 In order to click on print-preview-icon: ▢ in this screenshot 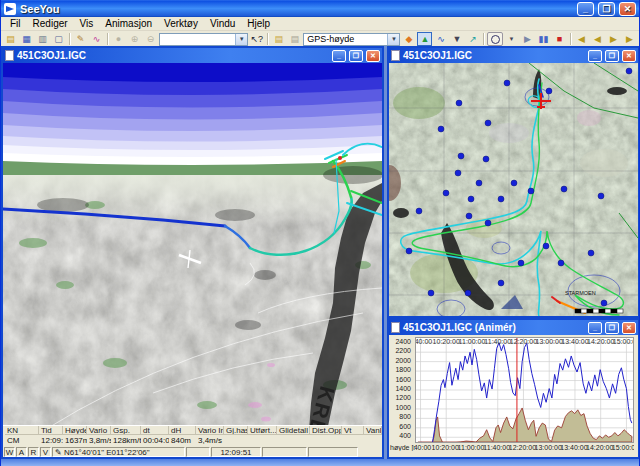, I will do `click(58, 39)`.